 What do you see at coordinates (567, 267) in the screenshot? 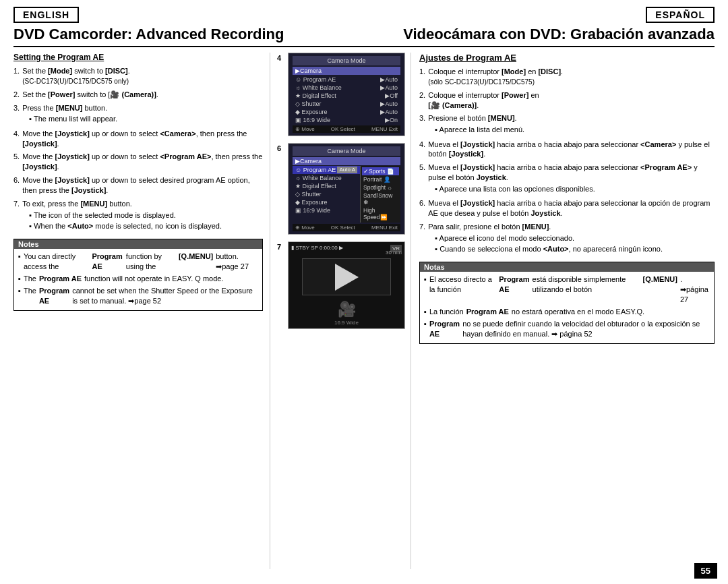
I see `notes-title-es: Notas` at bounding box center [567, 267].